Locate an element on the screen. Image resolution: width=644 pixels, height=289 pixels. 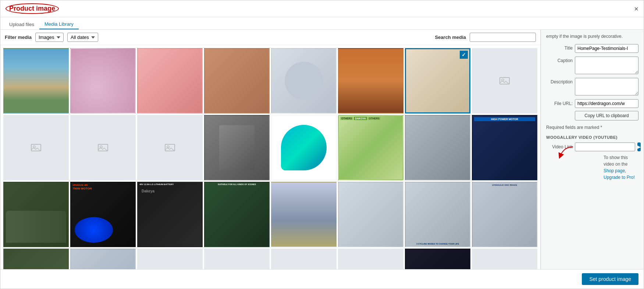
thumb-white-orange-ebike is located at coordinates (371, 214).